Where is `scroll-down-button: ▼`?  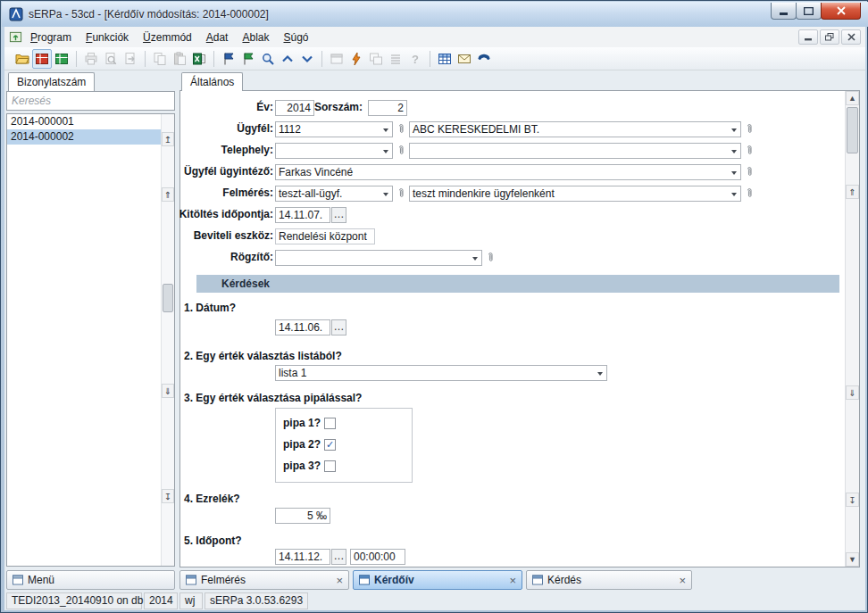
scroll-down-button: ▼ is located at coordinates (852, 559).